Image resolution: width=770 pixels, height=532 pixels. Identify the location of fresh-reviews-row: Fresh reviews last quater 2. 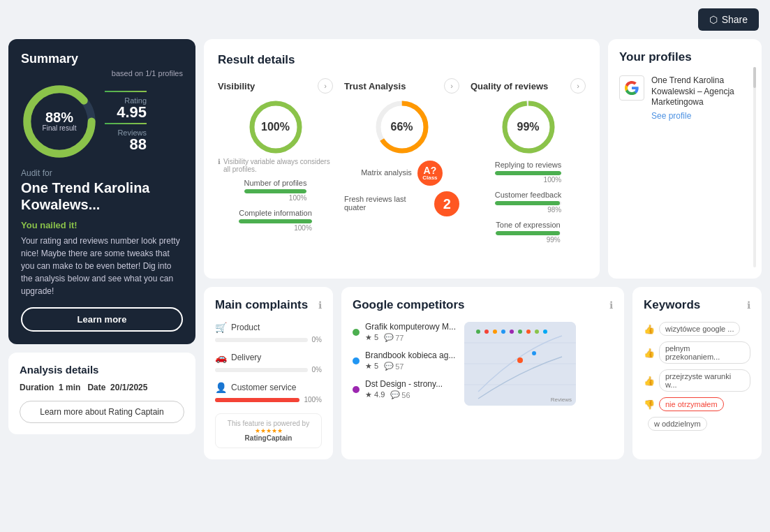
(402, 204).